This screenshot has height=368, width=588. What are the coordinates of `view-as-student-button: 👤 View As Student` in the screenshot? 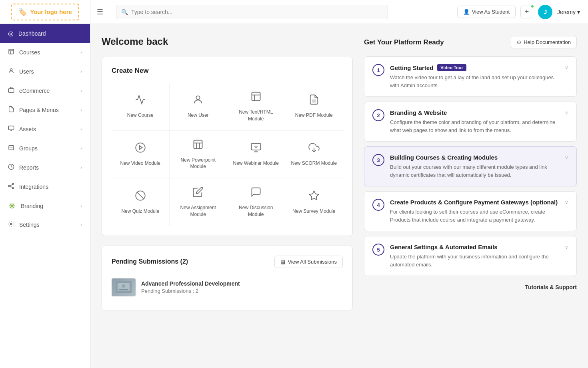 It's located at (486, 12).